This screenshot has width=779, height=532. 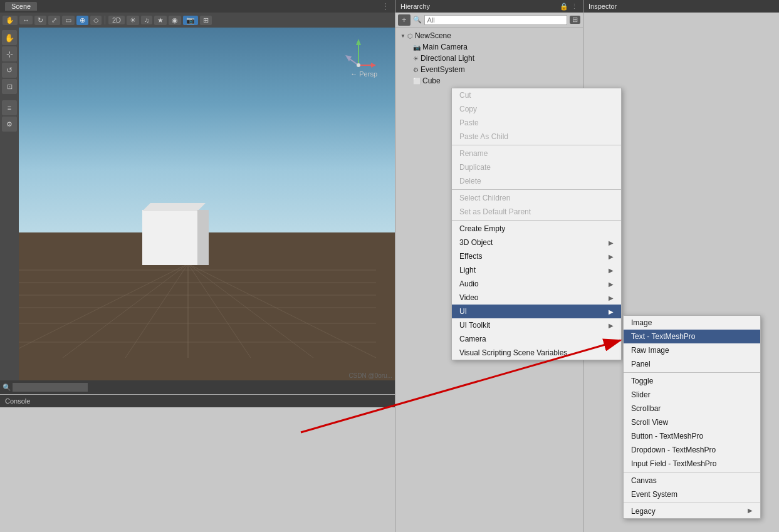 I want to click on scene-panel-menu: ⋮, so click(x=385, y=6).